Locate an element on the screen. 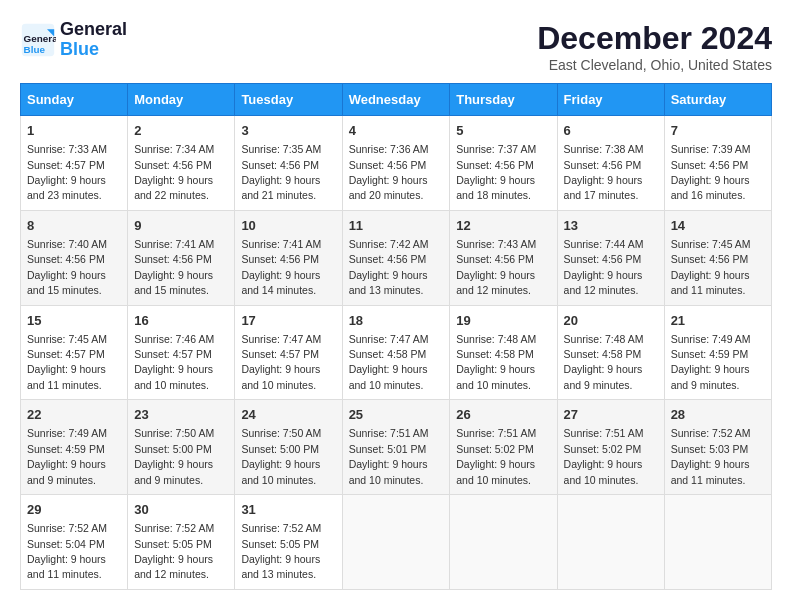 This screenshot has height=612, width=792. calendar-day-header: Wednesday is located at coordinates (396, 100).